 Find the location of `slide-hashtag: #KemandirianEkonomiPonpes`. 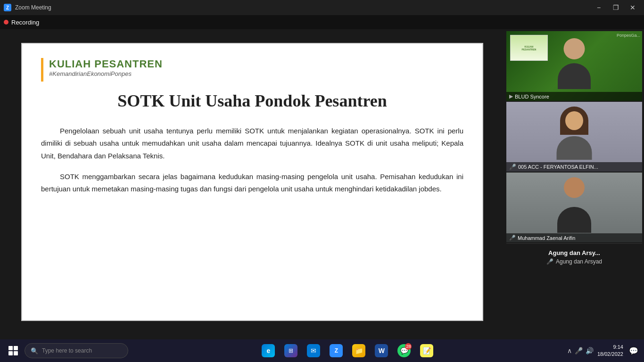

slide-hashtag: #KemandirianEkonomiPonpes is located at coordinates (106, 74).